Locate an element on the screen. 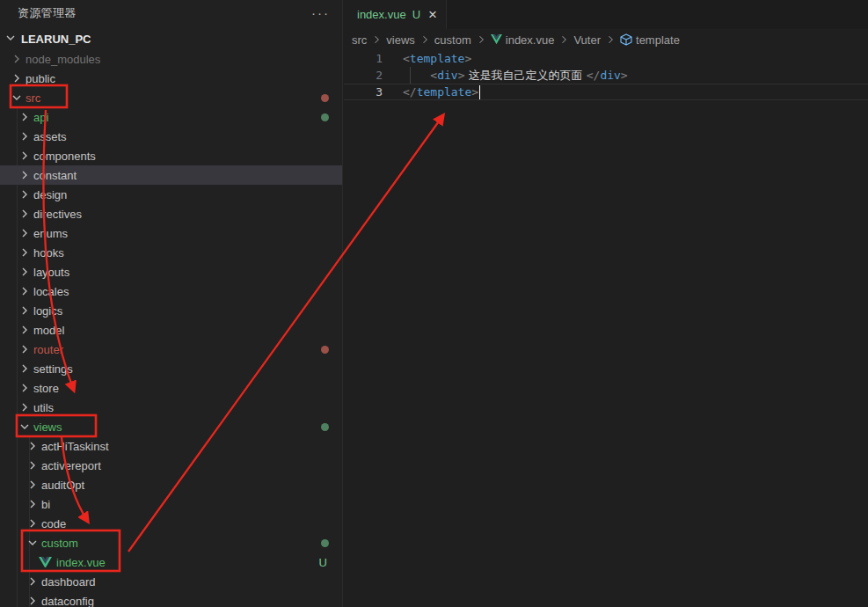 This screenshot has height=607, width=868. breadcrumb-item-index.vue: index.vue is located at coordinates (522, 40).